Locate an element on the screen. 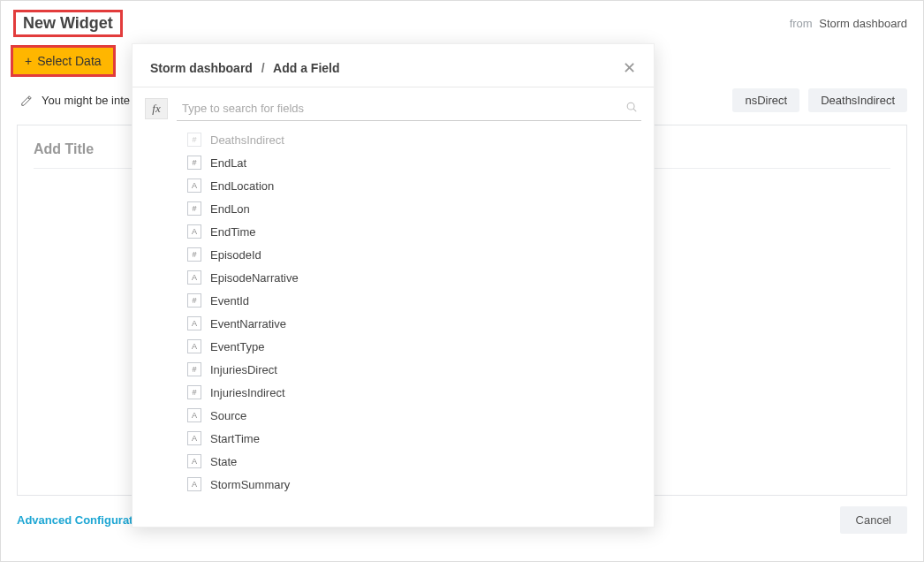  breadcrumb-current: Add a Field is located at coordinates (306, 68).